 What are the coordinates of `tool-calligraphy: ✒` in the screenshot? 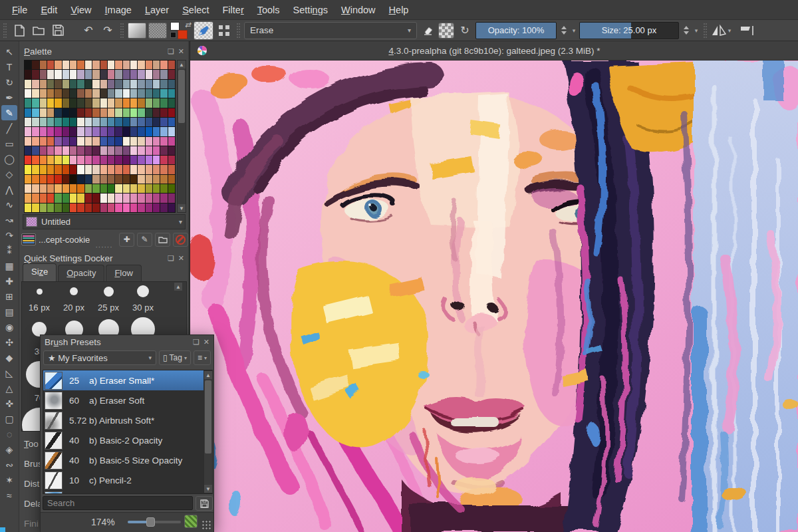 It's located at (9, 97).